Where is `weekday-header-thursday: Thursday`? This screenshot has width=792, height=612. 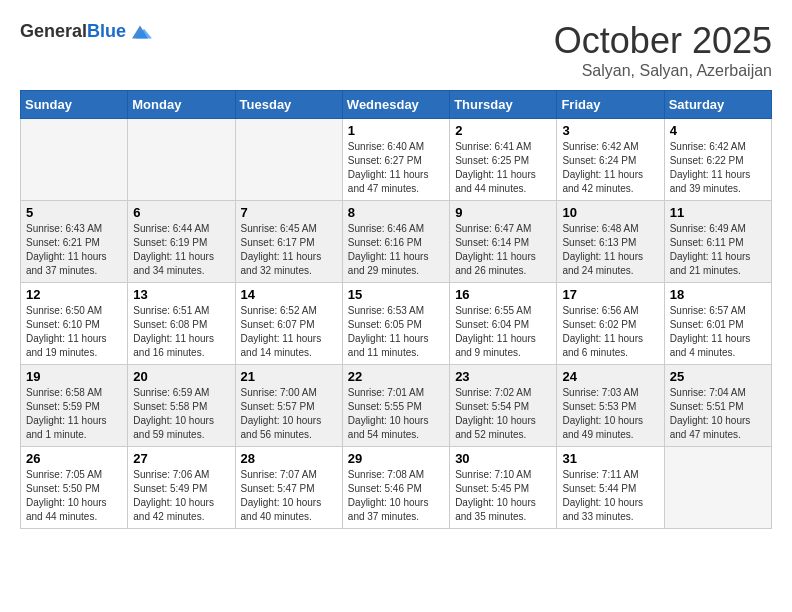
weekday-header-thursday: Thursday is located at coordinates (504, 105).